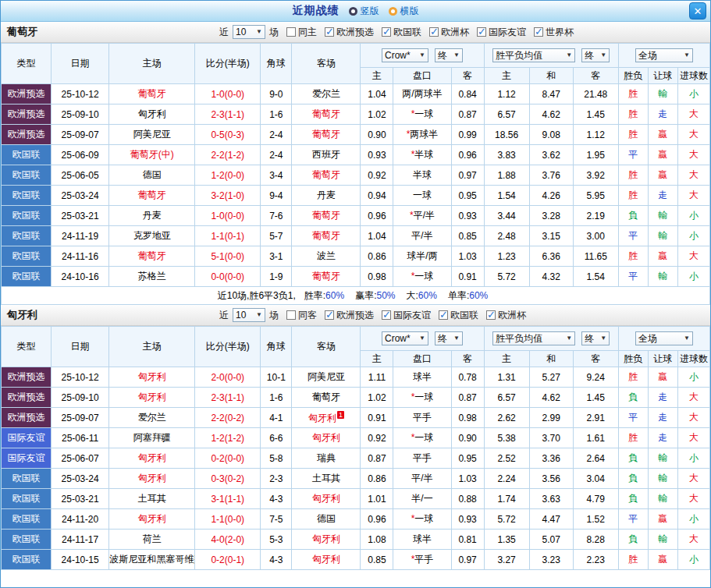  I want to click on handicap-odds-away: 0.87, so click(467, 398).